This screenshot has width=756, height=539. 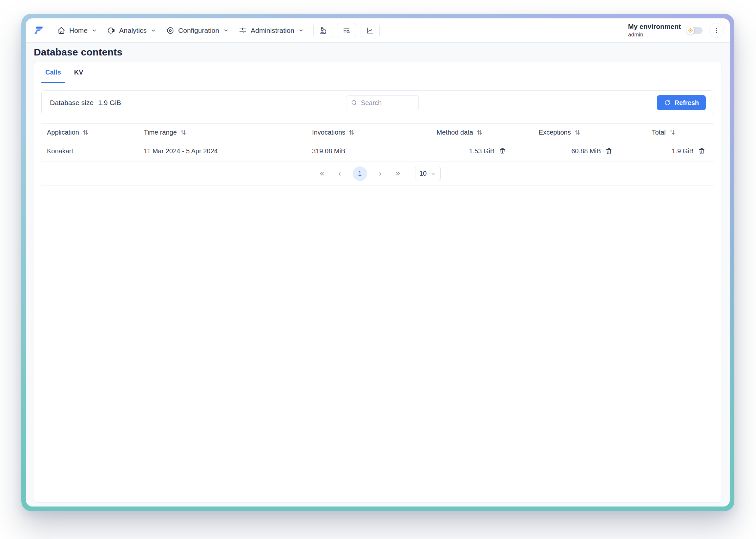 What do you see at coordinates (323, 31) in the screenshot?
I see `microscope-icon` at bounding box center [323, 31].